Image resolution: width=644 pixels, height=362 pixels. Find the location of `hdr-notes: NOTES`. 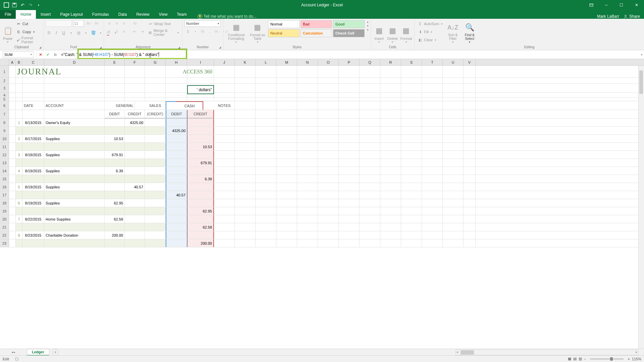

hdr-notes: NOTES is located at coordinates (224, 105).